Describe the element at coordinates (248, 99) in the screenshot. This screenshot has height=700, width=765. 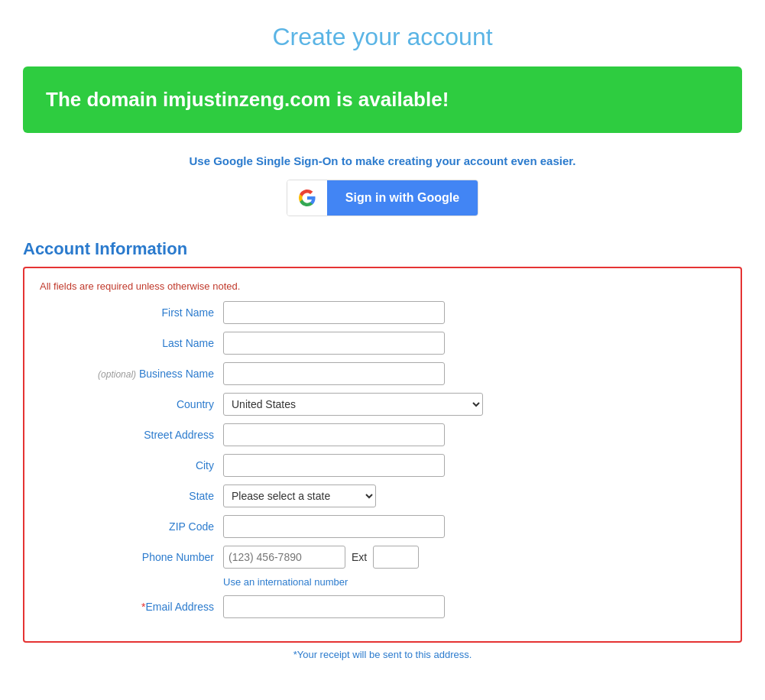
I see `domain-banner-text: The domain imjustinzeng.com is available…` at that location.